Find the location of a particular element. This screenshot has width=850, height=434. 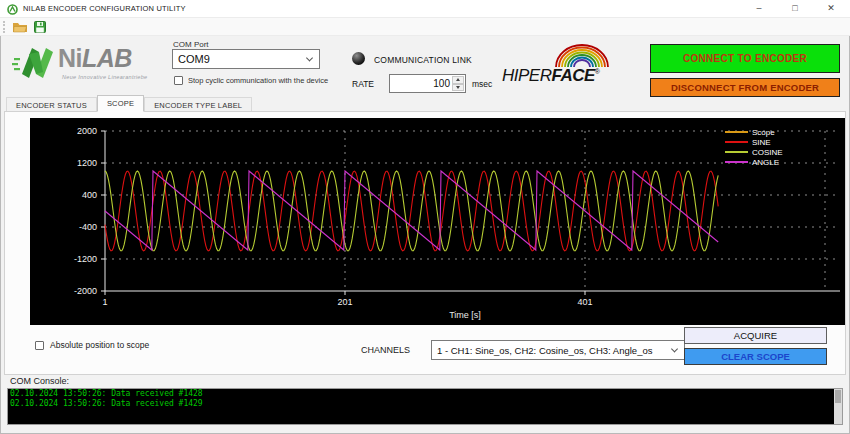

tab-encoder-type-label: ENCODER TYPE LABEL is located at coordinates (198, 104).